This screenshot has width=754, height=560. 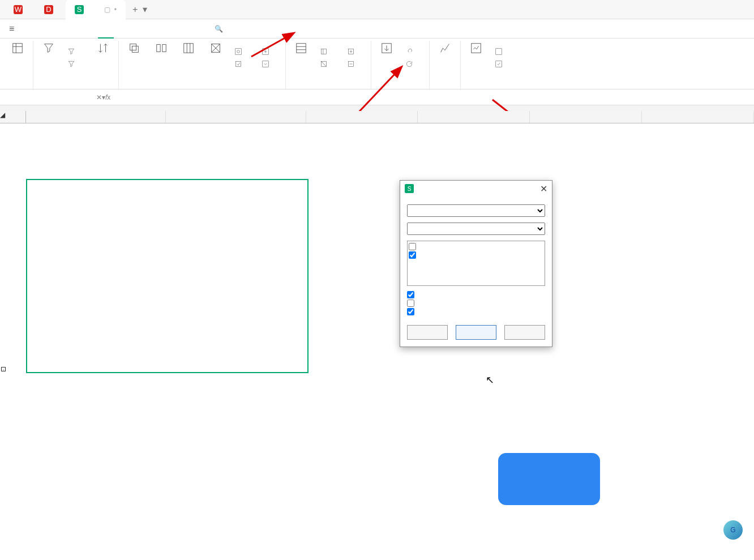 What do you see at coordinates (50, 10) in the screenshot?
I see `tab-template: D` at bounding box center [50, 10].